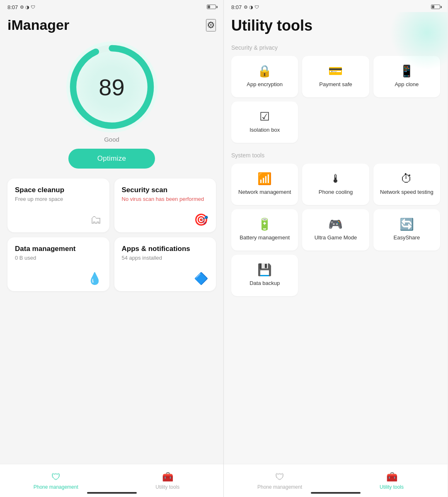 This screenshot has width=448, height=497. What do you see at coordinates (58, 190) in the screenshot?
I see `card-title-space: Space cleanup` at bounding box center [58, 190].